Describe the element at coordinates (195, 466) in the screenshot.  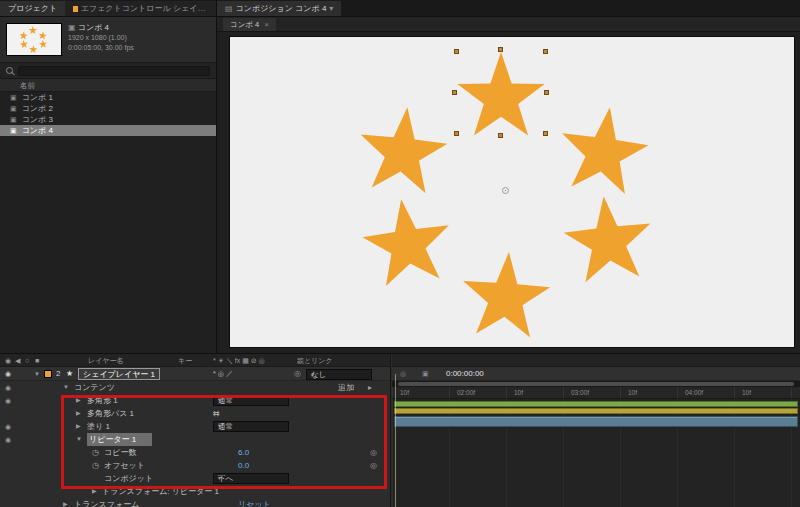
I see `property-row-offset: ◷ オフセット 0.0 ◎` at that location.